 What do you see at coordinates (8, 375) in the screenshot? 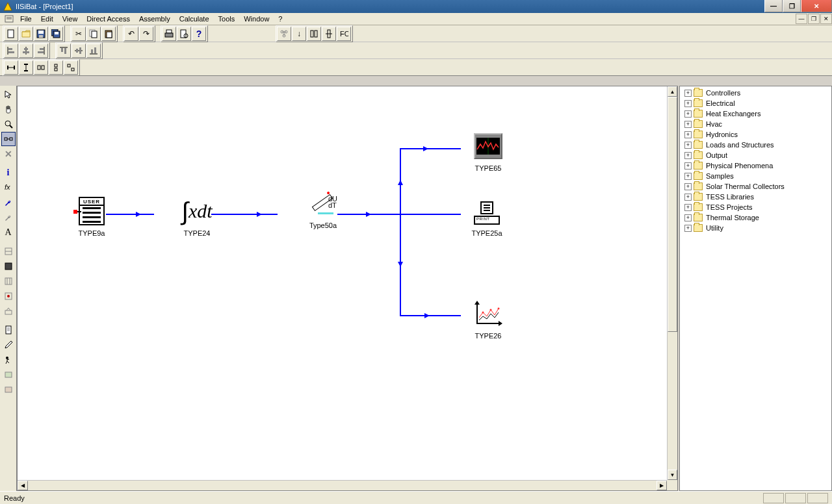
I see `tool-module` at bounding box center [8, 375].